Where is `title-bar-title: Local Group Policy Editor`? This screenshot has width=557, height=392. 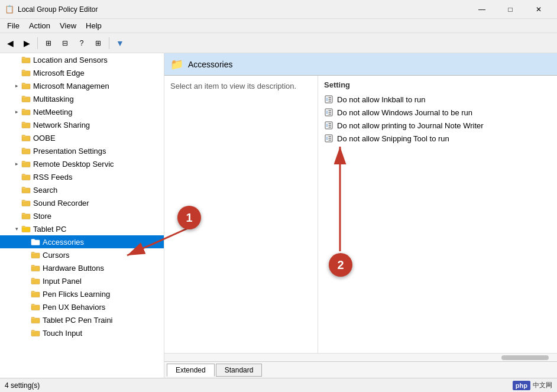 title-bar-title: Local Group Policy Editor is located at coordinates (243, 9).